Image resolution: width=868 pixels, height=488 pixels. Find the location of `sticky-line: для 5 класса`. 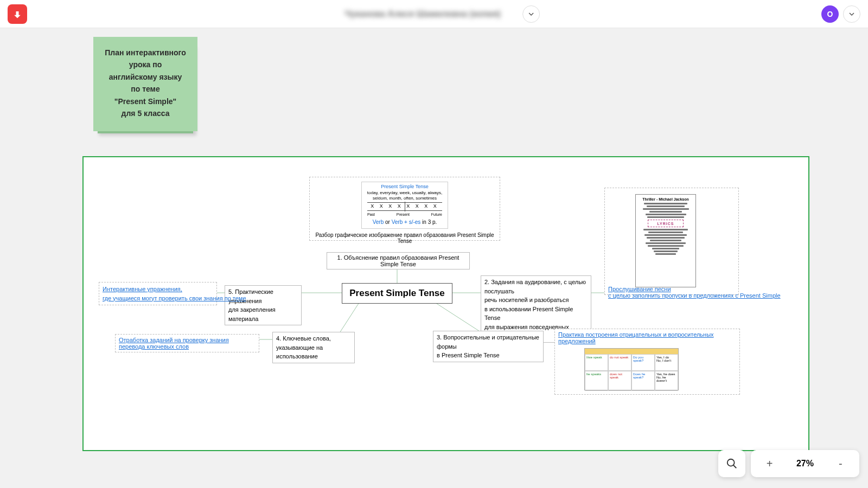

sticky-line: для 5 класса is located at coordinates (145, 113).